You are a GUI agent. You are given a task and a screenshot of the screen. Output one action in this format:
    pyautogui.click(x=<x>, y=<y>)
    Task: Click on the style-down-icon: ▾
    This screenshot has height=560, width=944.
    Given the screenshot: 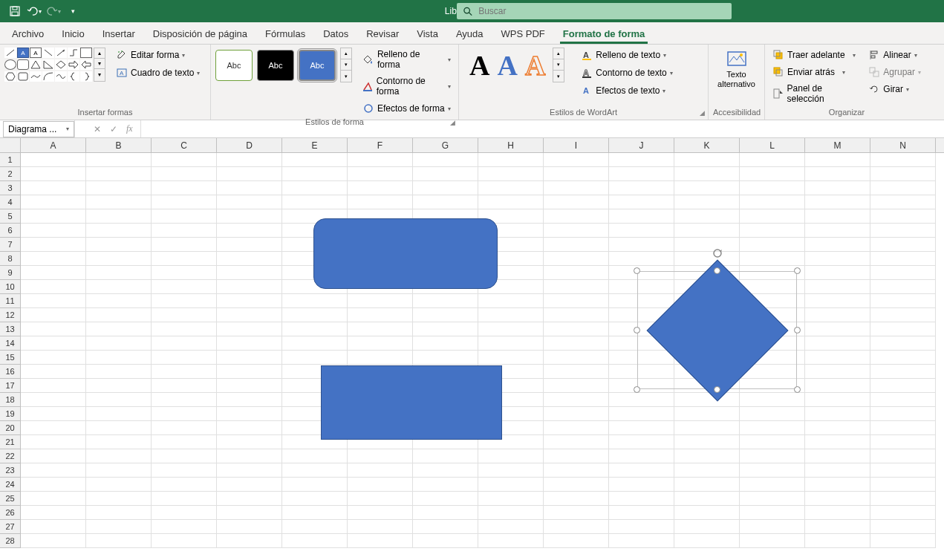 What is the action you would take?
    pyautogui.click(x=346, y=65)
    